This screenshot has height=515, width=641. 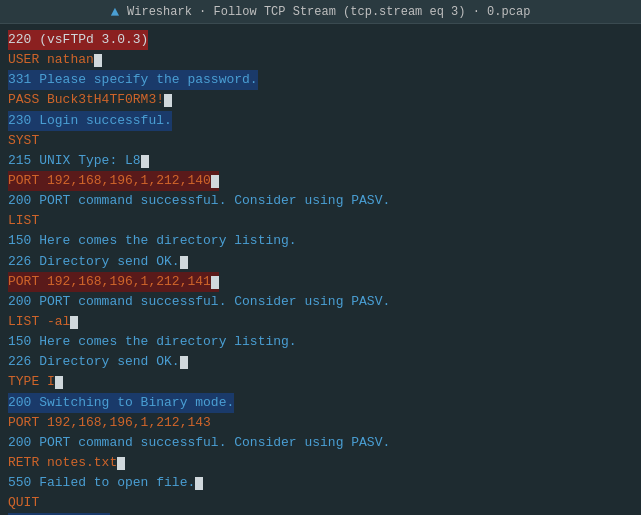 I want to click on stream-line: SYST, so click(x=320, y=141).